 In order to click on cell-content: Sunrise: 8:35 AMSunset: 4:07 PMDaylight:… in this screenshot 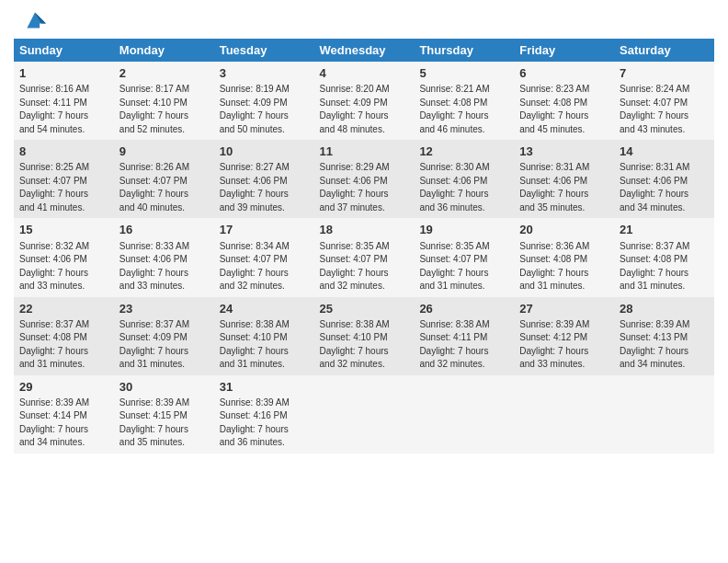, I will do `click(364, 267)`.